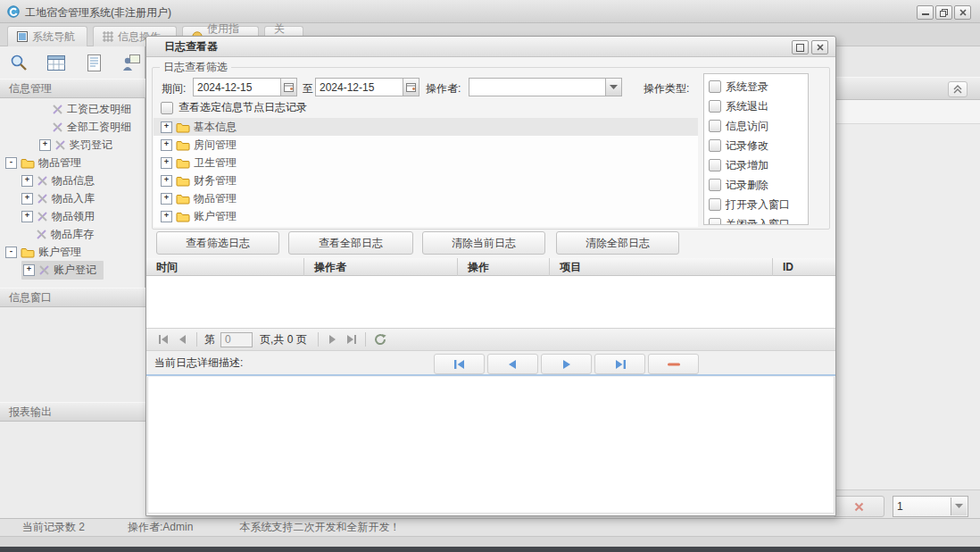 The height and width of the screenshot is (552, 980). I want to click on type-option-access: 信息访问, so click(759, 126).